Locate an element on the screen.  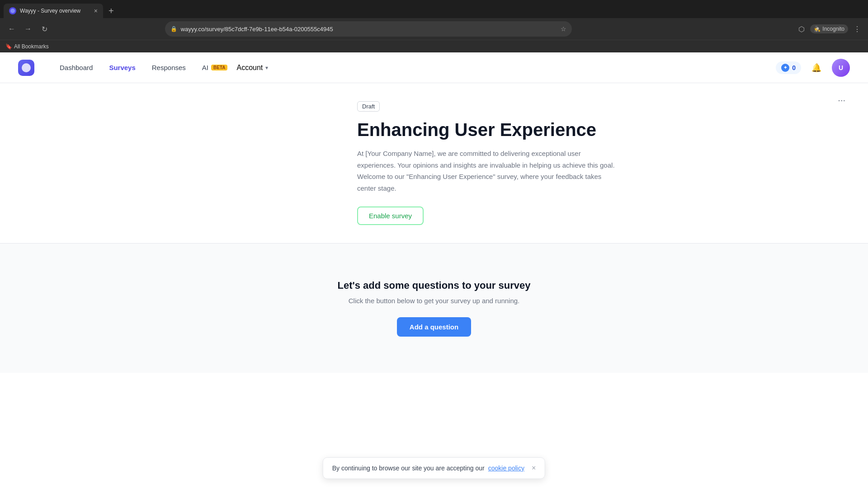
bookmarks-bar: 🔖 All Bookmarks is located at coordinates (434, 46).